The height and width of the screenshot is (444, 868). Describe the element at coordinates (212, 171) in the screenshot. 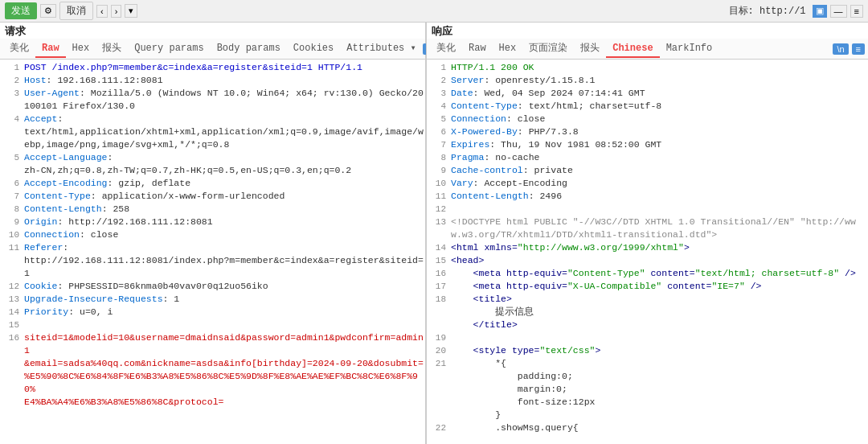

I see `line-item: zh-CN,zh;q=0.8,zh-TW;q=0.7,zh-HK;q=0.5,e…` at that location.